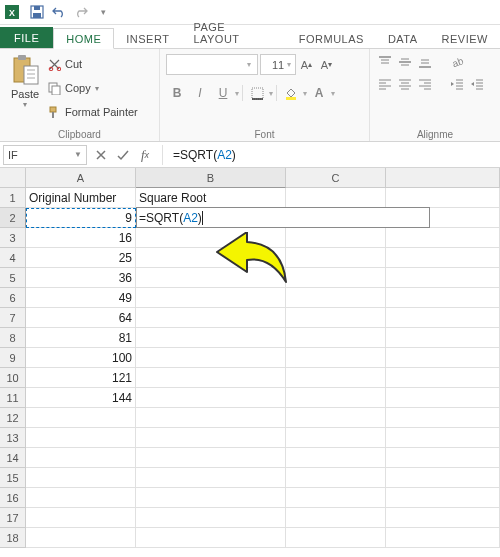 Image resolution: width=500 pixels, height=557 pixels. I want to click on cell-C12, so click(336, 418).